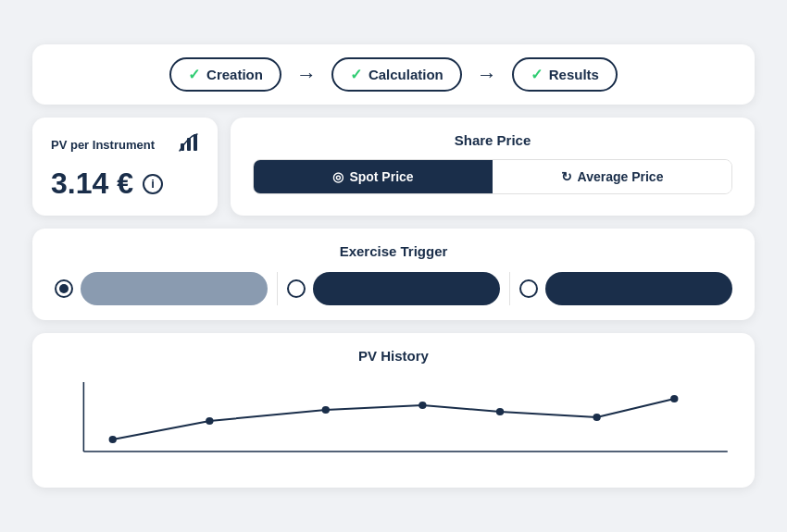 The width and height of the screenshot is (787, 532). I want to click on pv-chart-icon, so click(189, 144).